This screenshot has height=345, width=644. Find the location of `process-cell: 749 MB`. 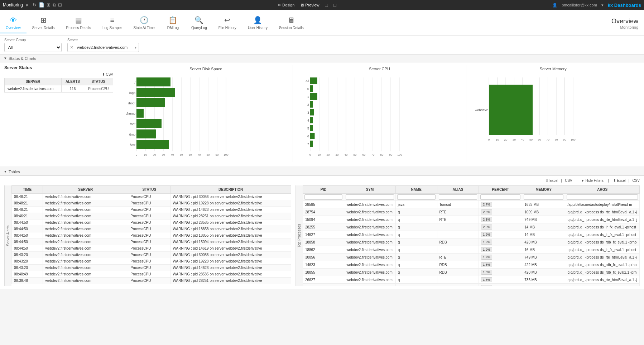

process-cell: 749 MB is located at coordinates (544, 219).